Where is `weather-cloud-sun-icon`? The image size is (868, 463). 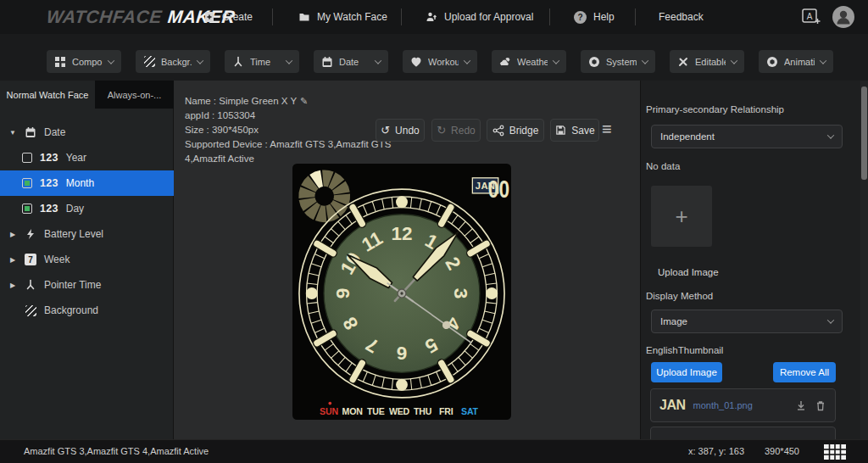
weather-cloud-sun-icon is located at coordinates (505, 62).